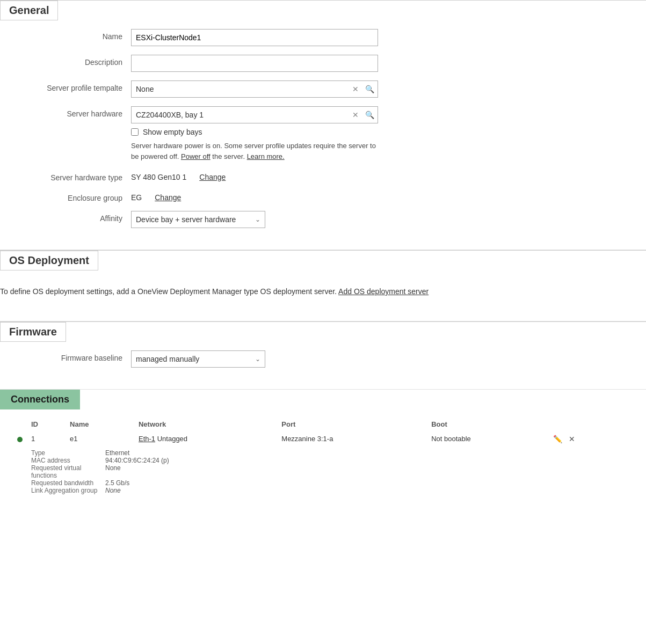 The height and width of the screenshot is (644, 646). Describe the element at coordinates (323, 471) in the screenshot. I see `connection-details-row: Type Ethernet MAC address 94:40:C9:6C:24…` at that location.